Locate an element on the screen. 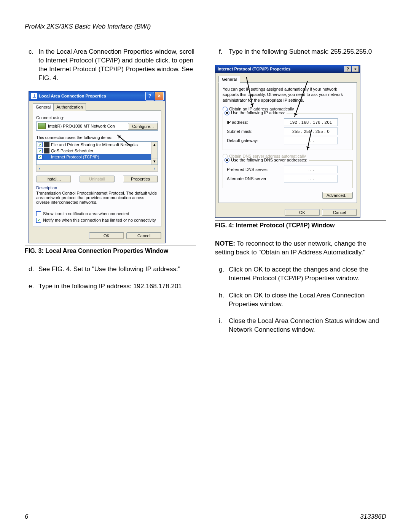 The height and width of the screenshot is (532, 411). use-dns-label: Use the following DNS server addresses: is located at coordinates (269, 160).